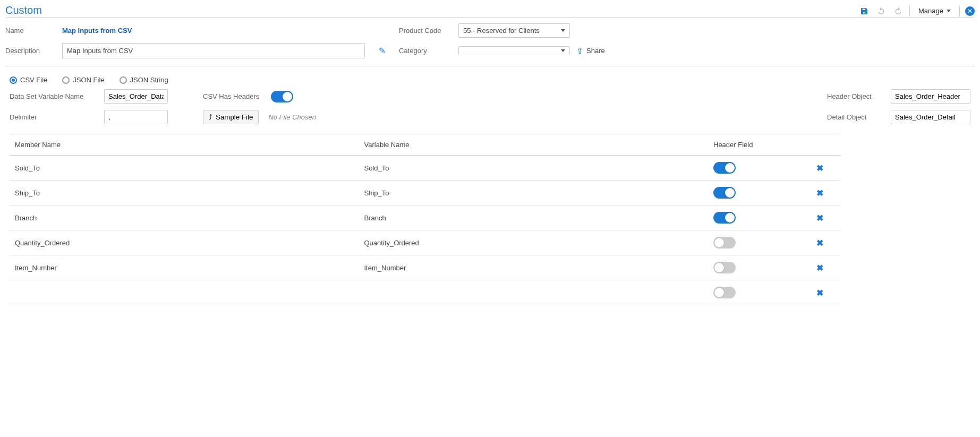 This screenshot has width=980, height=437. What do you see at coordinates (83, 80) in the screenshot?
I see `radio-json-file: JSON File` at bounding box center [83, 80].